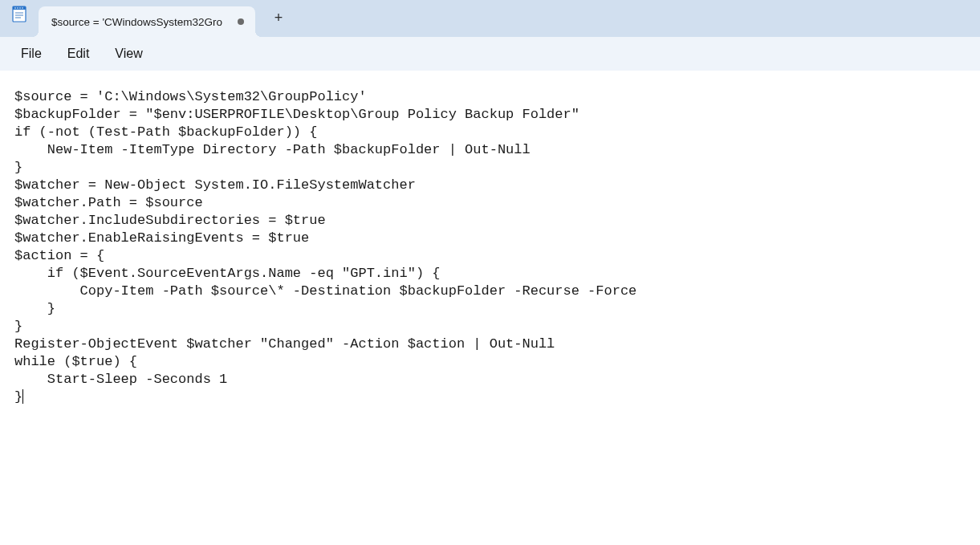  What do you see at coordinates (144, 22) in the screenshot?
I see `tab-title: $source = 'CWindowsSystem32Gro` at bounding box center [144, 22].